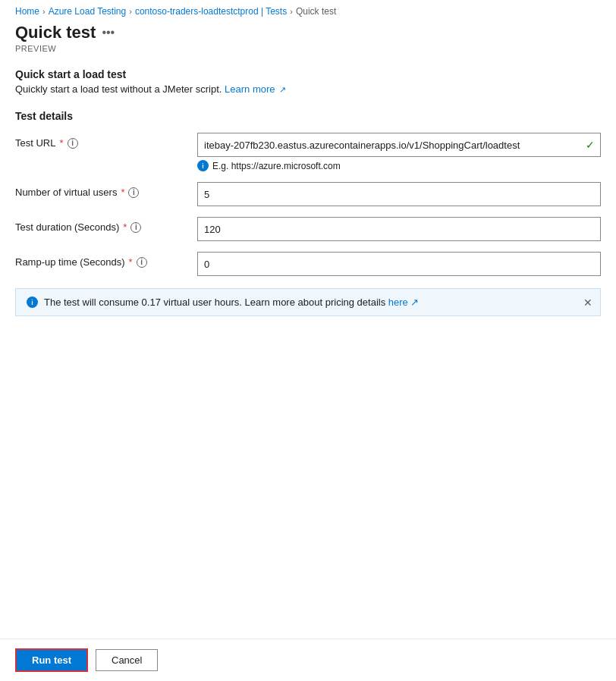  Describe the element at coordinates (123, 193) in the screenshot. I see `users-required-star: *` at that location.